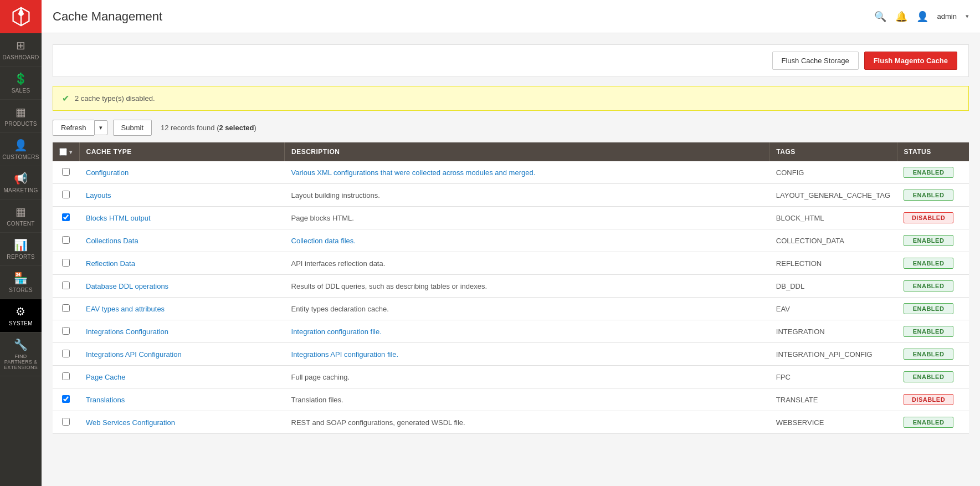 This screenshot has width=980, height=486. What do you see at coordinates (182, 331) in the screenshot?
I see `row-cache-type: Integrations Configuration` at bounding box center [182, 331].